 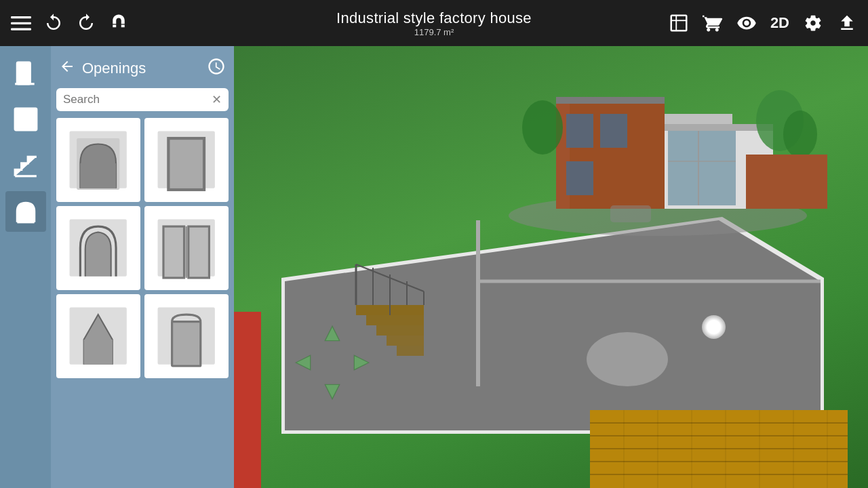 What do you see at coordinates (434, 23) in the screenshot?
I see `toolbar-center: Industrial style factory house 1179.7 m²` at bounding box center [434, 23].